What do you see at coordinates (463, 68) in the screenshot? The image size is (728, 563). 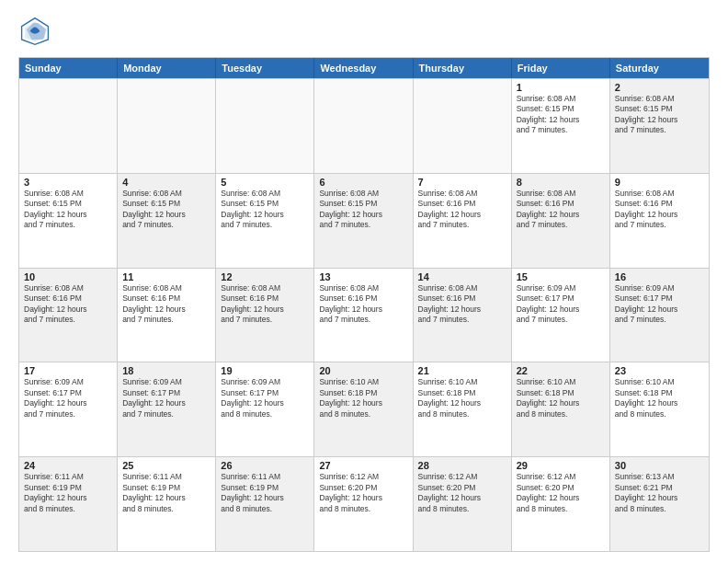 I see `weekday-header-thursday: Thursday` at bounding box center [463, 68].